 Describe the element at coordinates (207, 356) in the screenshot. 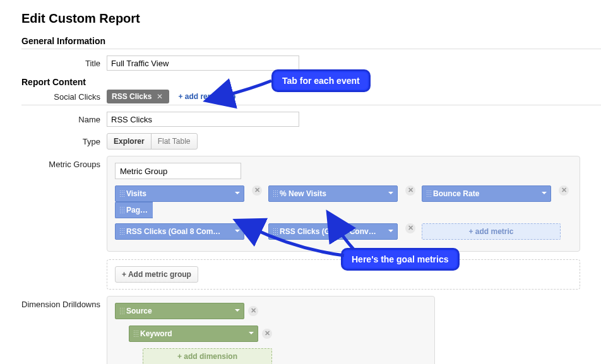

I see `add-dimension-button: + add dimension` at that location.